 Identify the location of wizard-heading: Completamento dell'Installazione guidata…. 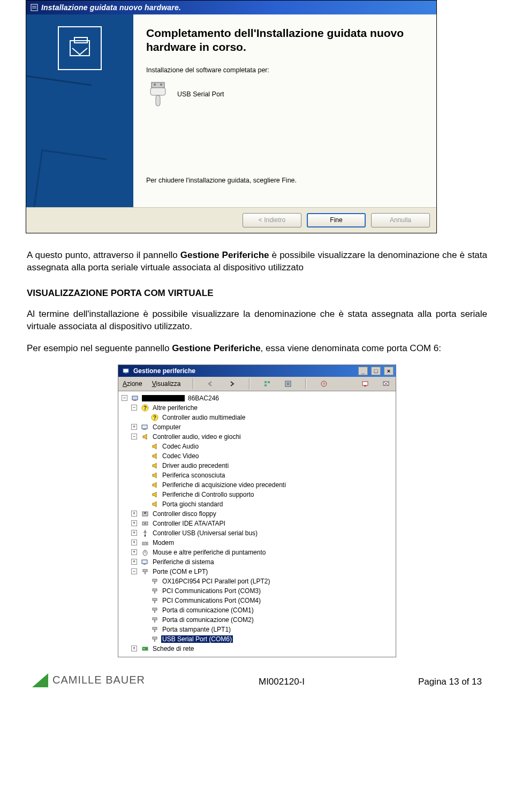
(285, 41).